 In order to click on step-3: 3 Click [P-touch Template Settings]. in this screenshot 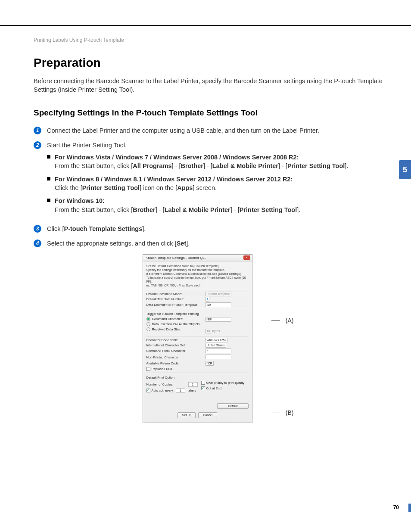, I will do `click(208, 229)`.